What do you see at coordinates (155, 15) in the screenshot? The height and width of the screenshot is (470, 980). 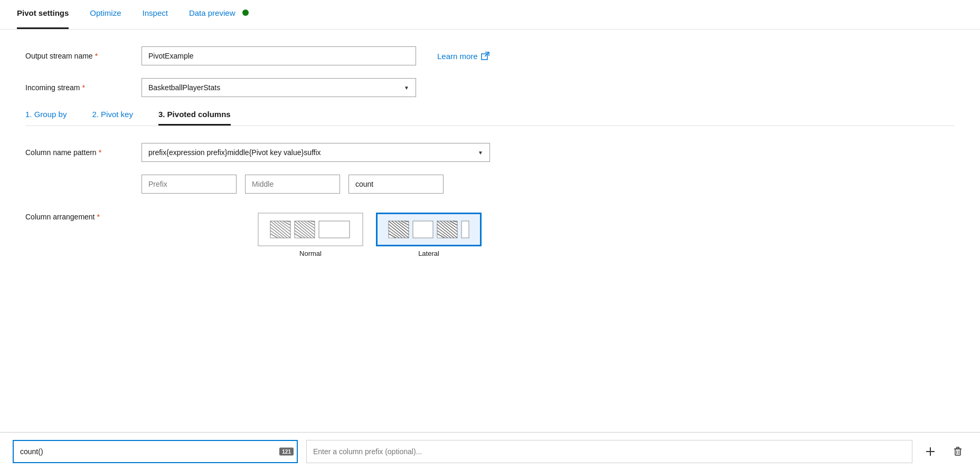 I see `tab-inspect: Inspect` at bounding box center [155, 15].